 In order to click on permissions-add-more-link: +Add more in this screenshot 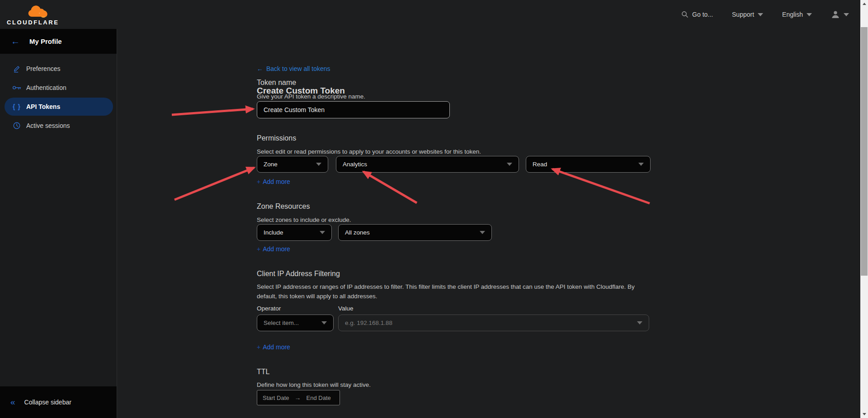, I will do `click(274, 182)`.